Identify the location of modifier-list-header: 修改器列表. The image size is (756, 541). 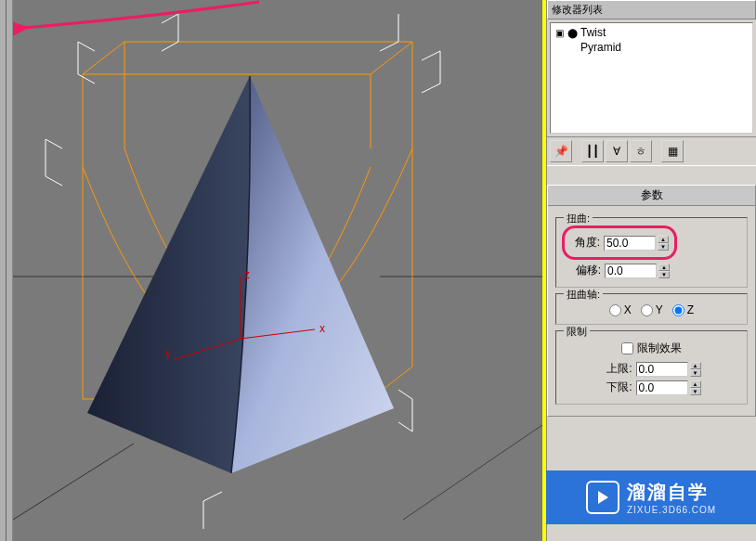
(652, 9).